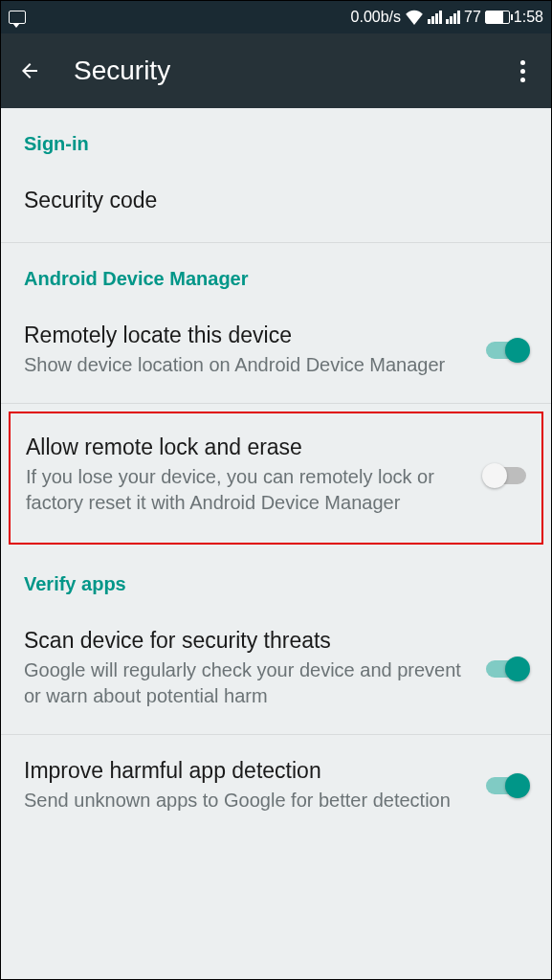 The image size is (552, 980). I want to click on setting-improve-detection: Improve harmful app detection Send unkno…, so click(276, 787).